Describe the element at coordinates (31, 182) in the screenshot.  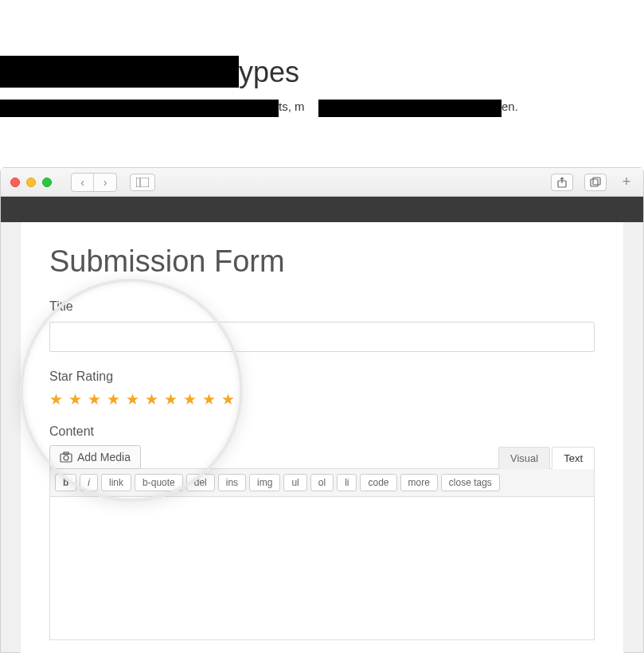
I see `traffic-lights` at that location.